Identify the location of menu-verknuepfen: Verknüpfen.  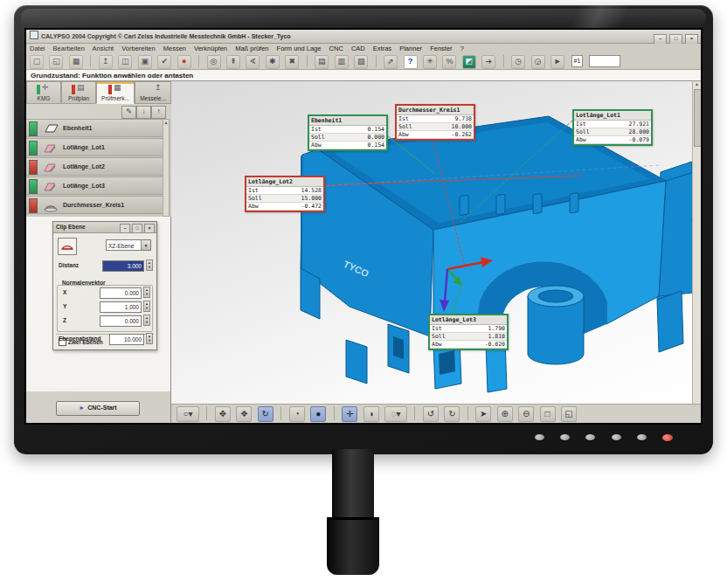
(211, 49).